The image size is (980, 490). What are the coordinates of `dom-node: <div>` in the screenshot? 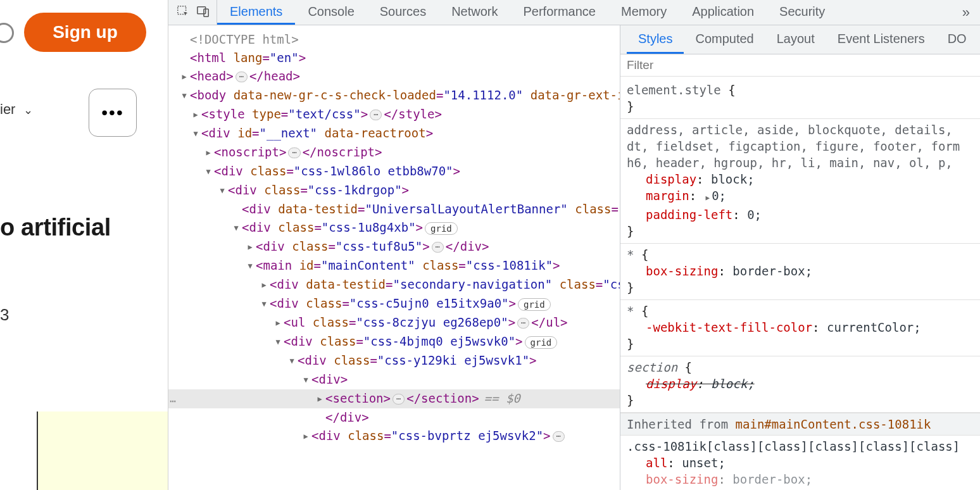 It's located at (394, 380).